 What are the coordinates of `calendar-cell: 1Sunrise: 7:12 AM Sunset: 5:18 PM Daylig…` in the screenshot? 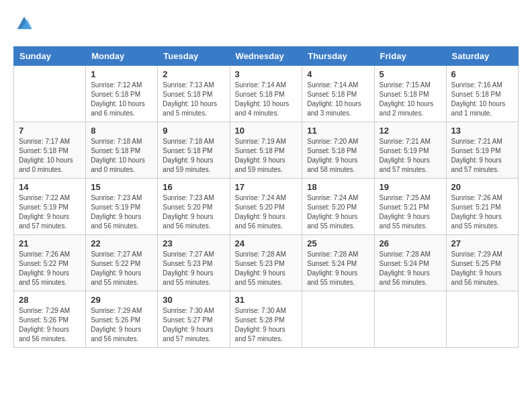 It's located at (122, 94).